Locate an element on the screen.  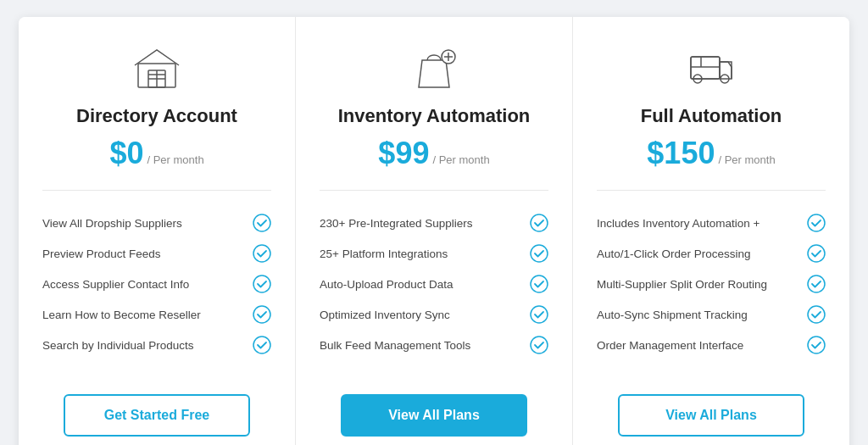
feature-text: Auto-Sync Shipment Tracking is located at coordinates (698, 315).